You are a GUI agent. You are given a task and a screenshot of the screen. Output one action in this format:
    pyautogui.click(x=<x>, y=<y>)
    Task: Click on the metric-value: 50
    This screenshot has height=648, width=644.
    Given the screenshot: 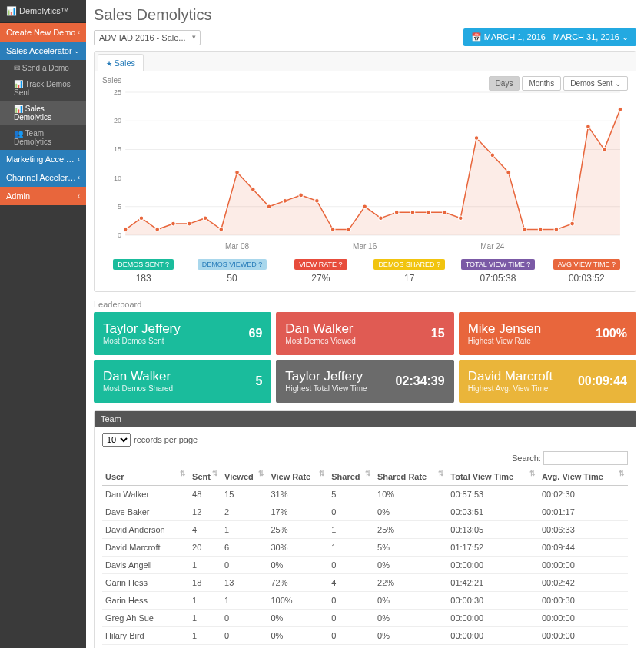 What is the action you would take?
    pyautogui.click(x=232, y=278)
    